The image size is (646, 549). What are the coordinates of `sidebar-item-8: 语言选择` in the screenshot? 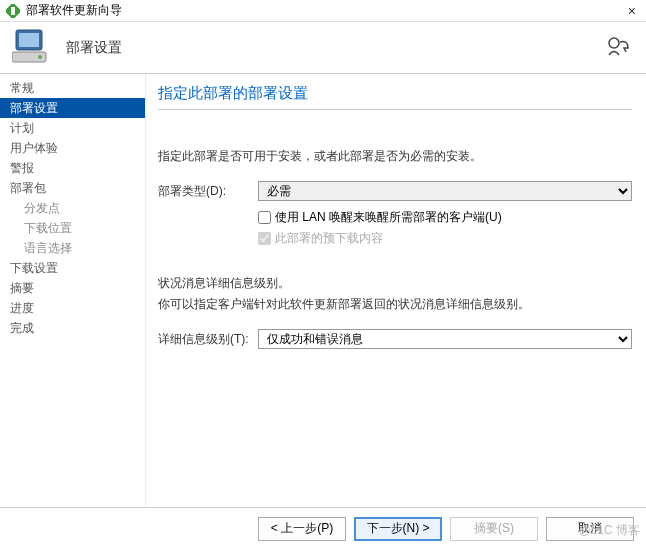 It's located at (72, 248).